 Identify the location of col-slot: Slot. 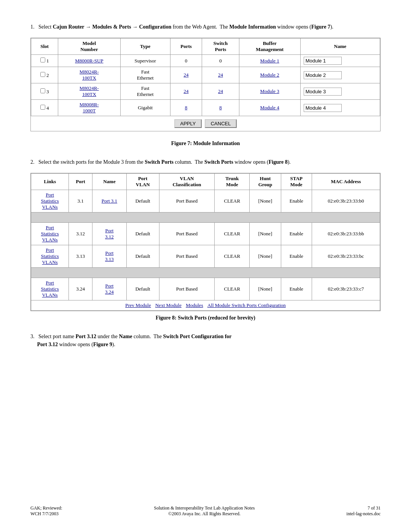
(45, 46).